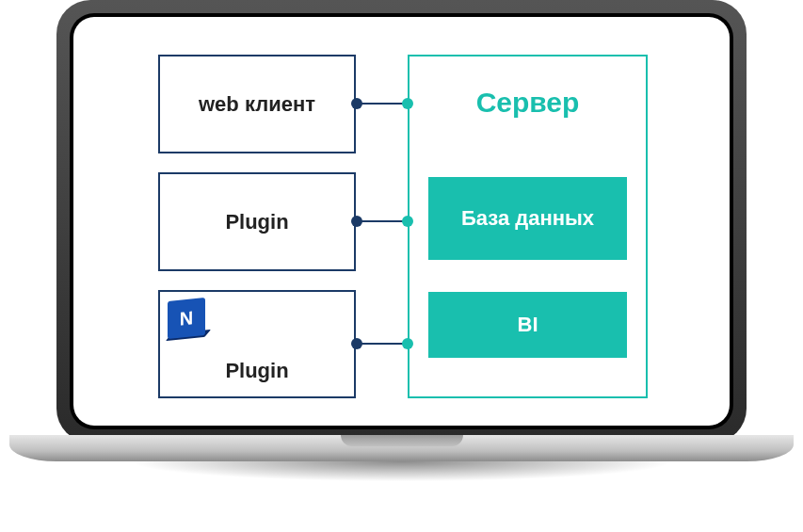 The image size is (803, 532). I want to click on box-plugin-1: Plugin, so click(257, 222).